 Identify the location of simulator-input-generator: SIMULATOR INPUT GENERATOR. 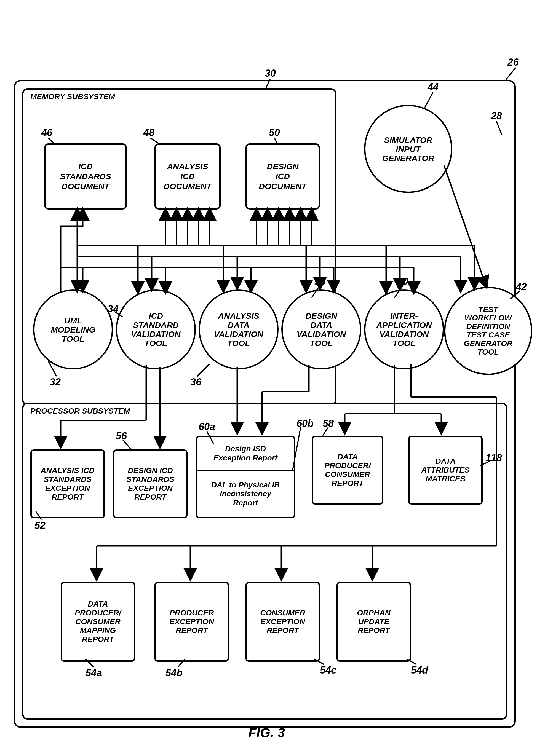
(408, 149).